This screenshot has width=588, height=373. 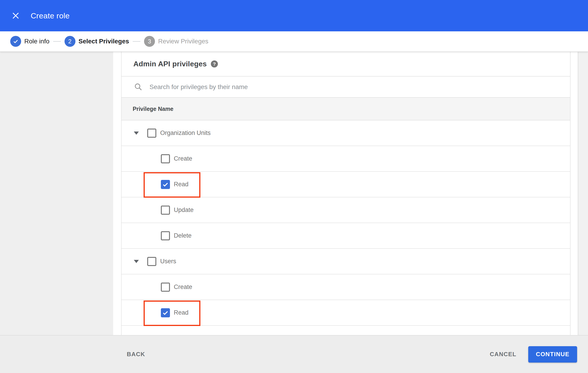 What do you see at coordinates (346, 210) in the screenshot?
I see `table-row-update: Update` at bounding box center [346, 210].